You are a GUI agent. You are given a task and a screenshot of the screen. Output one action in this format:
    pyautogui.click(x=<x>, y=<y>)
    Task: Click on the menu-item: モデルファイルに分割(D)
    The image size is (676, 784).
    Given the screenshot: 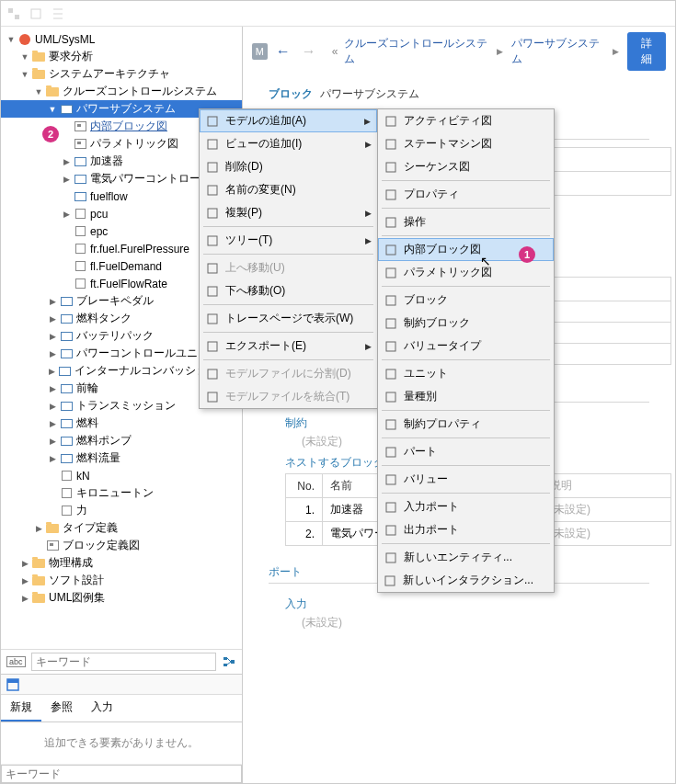 What is the action you would take?
    pyautogui.click(x=289, y=373)
    